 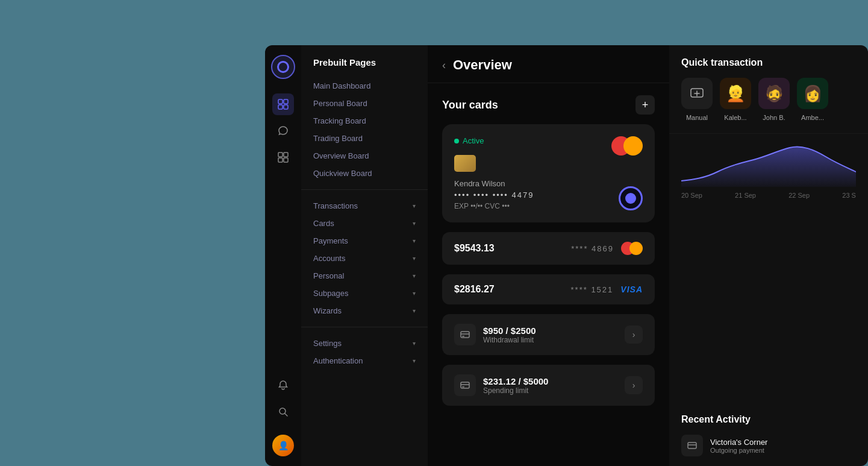 I want to click on nav-group-subpages: Subpages ▾, so click(x=364, y=293).